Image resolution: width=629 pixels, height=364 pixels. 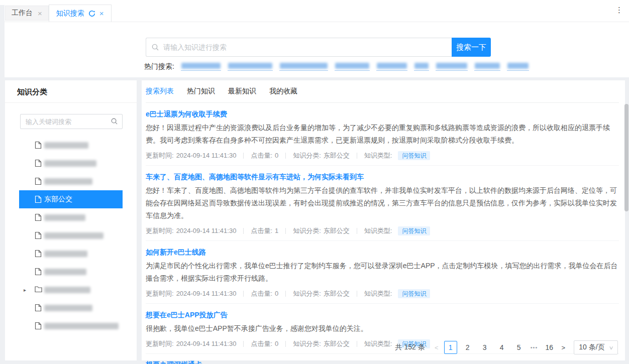 What do you see at coordinates (58, 199) in the screenshot?
I see `sidebar-item-label: 东部公交` at bounding box center [58, 199].